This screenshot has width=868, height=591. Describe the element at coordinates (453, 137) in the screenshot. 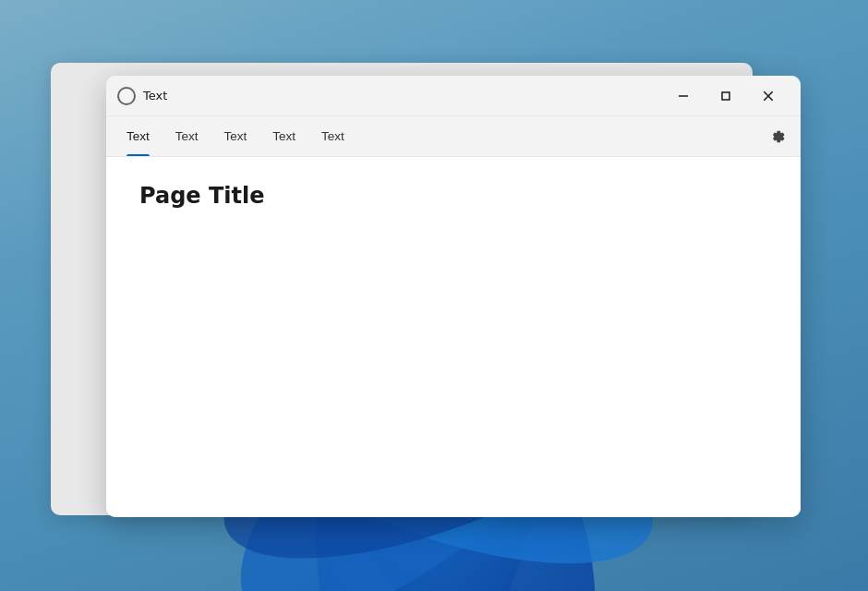

I see `nav-bar: Text Text Text Text Text` at that location.